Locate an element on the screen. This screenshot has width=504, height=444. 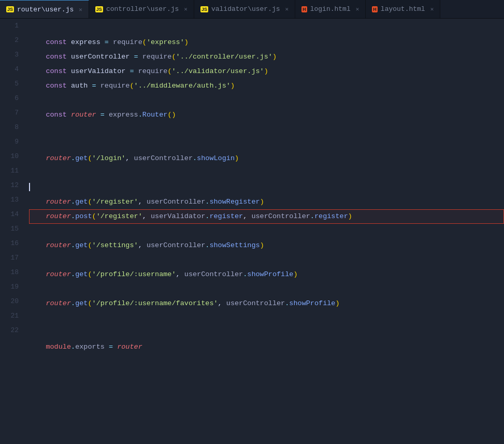
line-number-9: 9 is located at coordinates (12, 142).